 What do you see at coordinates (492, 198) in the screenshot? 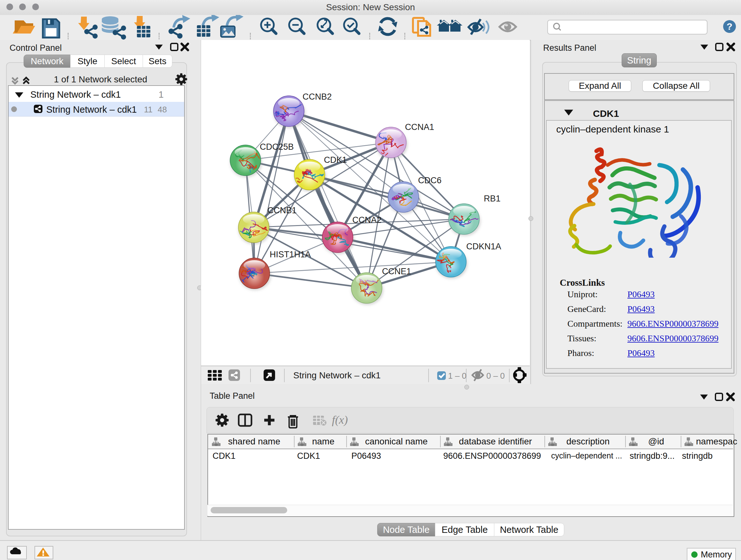
I see `svg-text: RB1` at bounding box center [492, 198].